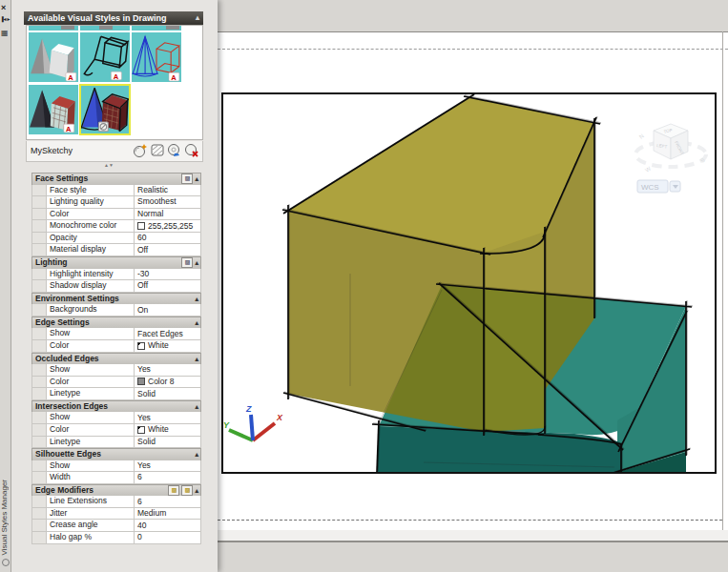 The height and width of the screenshot is (572, 728). I want to click on section-header: Environment Settings▴, so click(116, 299).